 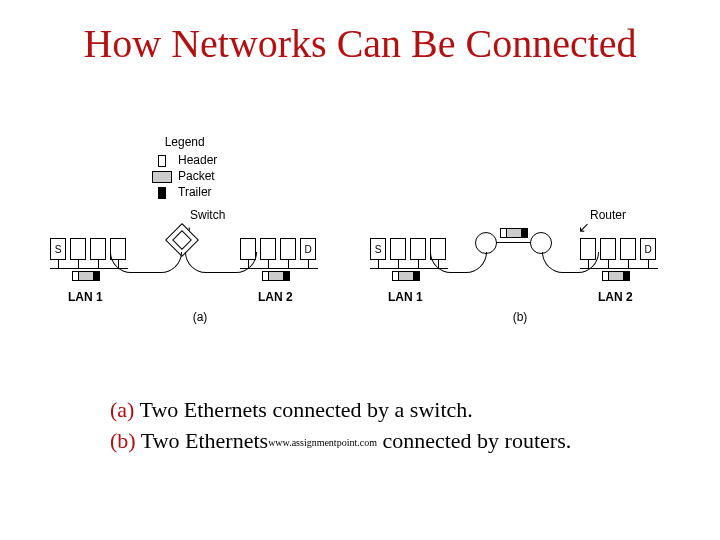 I want to click on caption-b-text2: connected by routers., so click(x=474, y=440).